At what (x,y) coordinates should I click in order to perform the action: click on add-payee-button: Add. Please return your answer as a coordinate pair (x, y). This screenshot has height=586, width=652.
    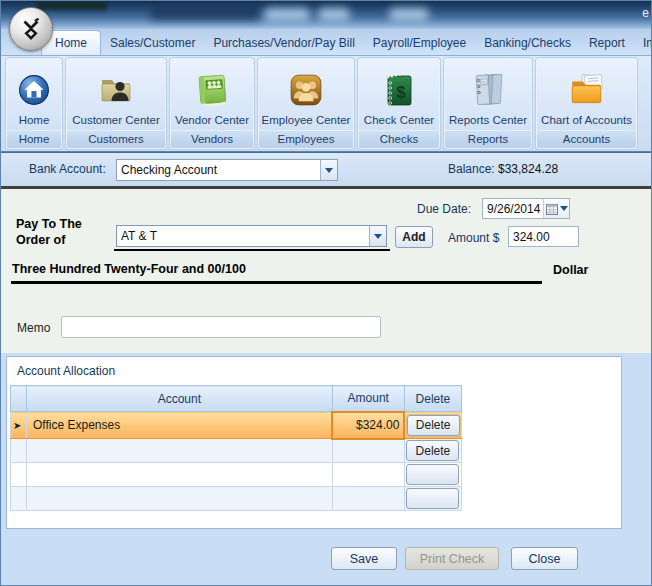
    Looking at the image, I should click on (414, 237).